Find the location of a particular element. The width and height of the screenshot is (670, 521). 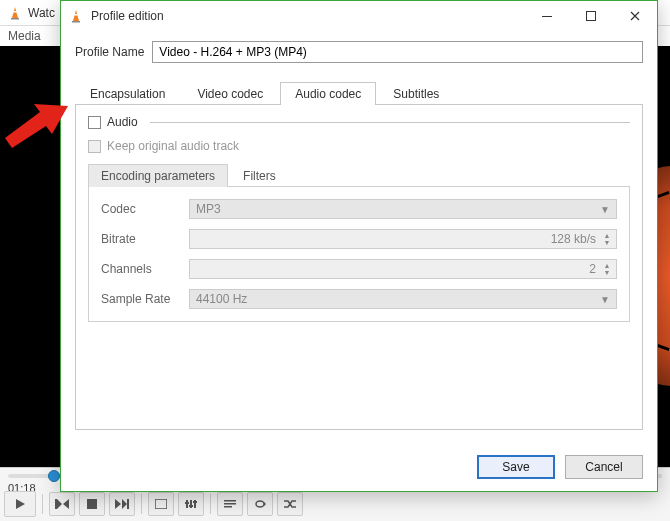

save-button: Save is located at coordinates (516, 467).